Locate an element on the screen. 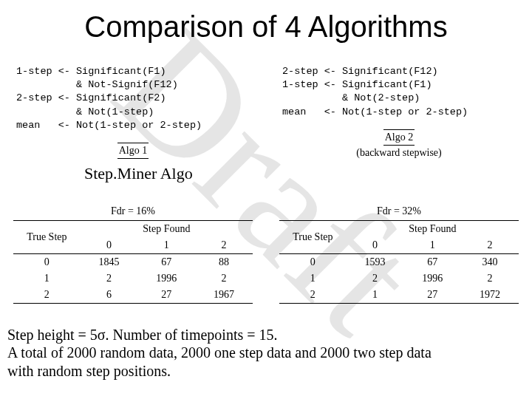  caption-line3: with random step positions. is located at coordinates (89, 371).